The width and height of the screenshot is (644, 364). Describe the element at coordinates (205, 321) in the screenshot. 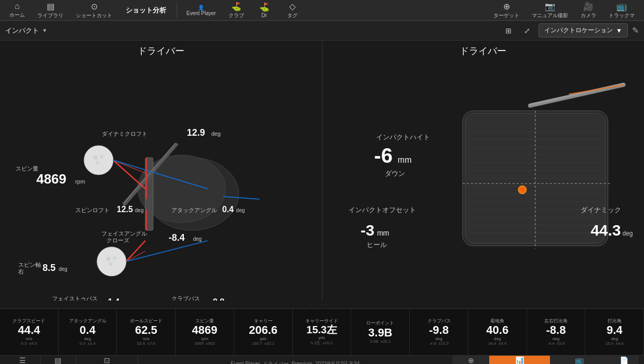

I see `stat-spin-label: スピン量` at that location.